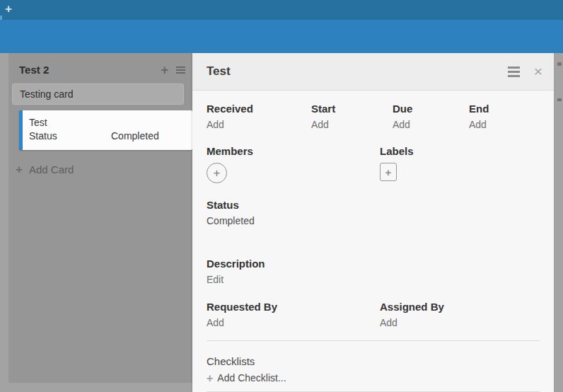 This screenshot has width=563, height=392. What do you see at coordinates (373, 273) in the screenshot?
I see `description-section: Description Edit` at bounding box center [373, 273].